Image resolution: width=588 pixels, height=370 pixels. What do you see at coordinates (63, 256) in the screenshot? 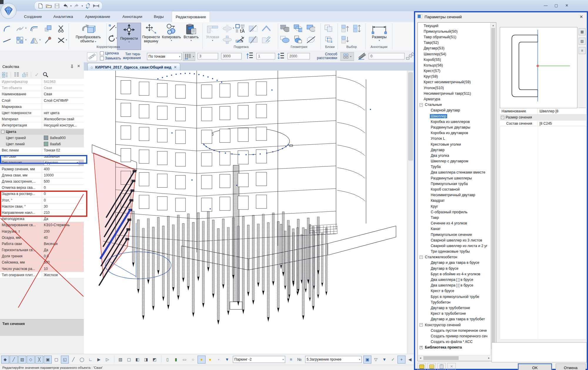
I see `property-value: 0.0` at bounding box center [63, 256].